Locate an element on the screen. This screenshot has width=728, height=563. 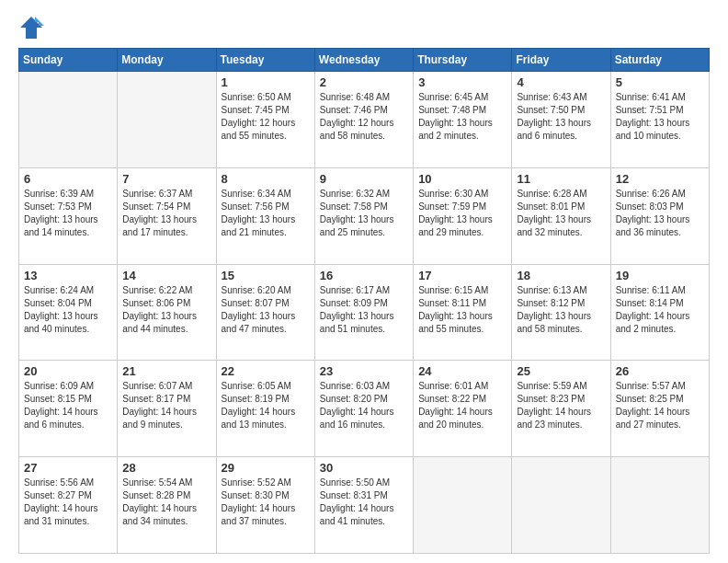
day-number: 1 is located at coordinates (266, 83).